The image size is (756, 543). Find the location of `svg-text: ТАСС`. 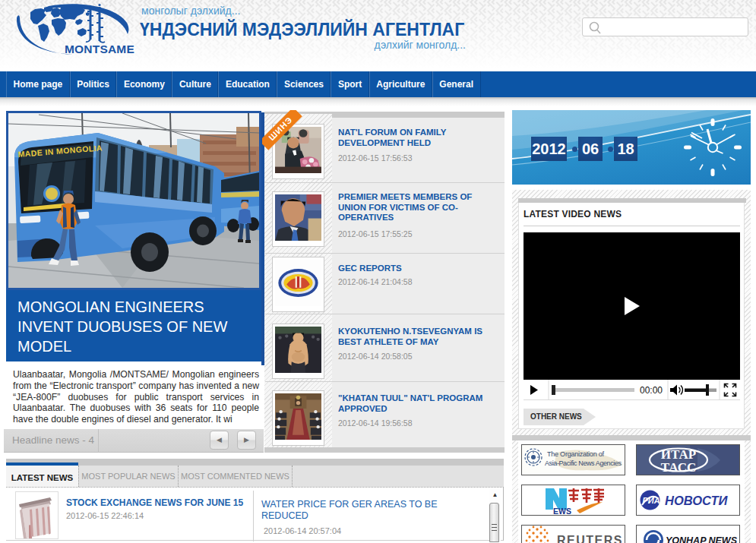

svg-text: ТАСС is located at coordinates (679, 468).